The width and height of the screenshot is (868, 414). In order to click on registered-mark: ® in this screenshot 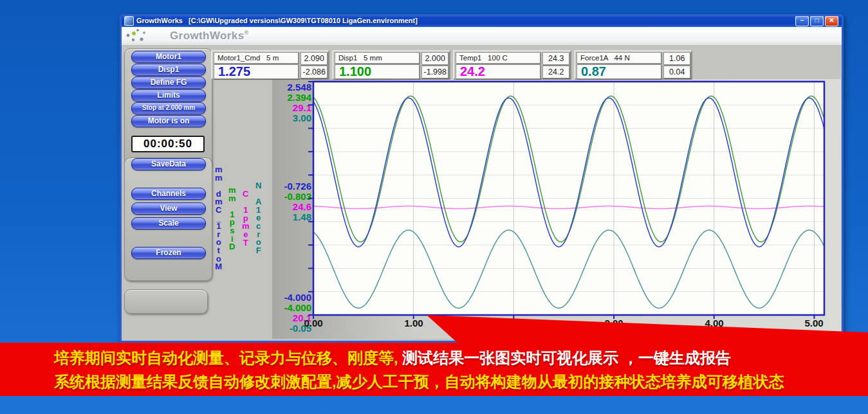, I will do `click(247, 33)`.